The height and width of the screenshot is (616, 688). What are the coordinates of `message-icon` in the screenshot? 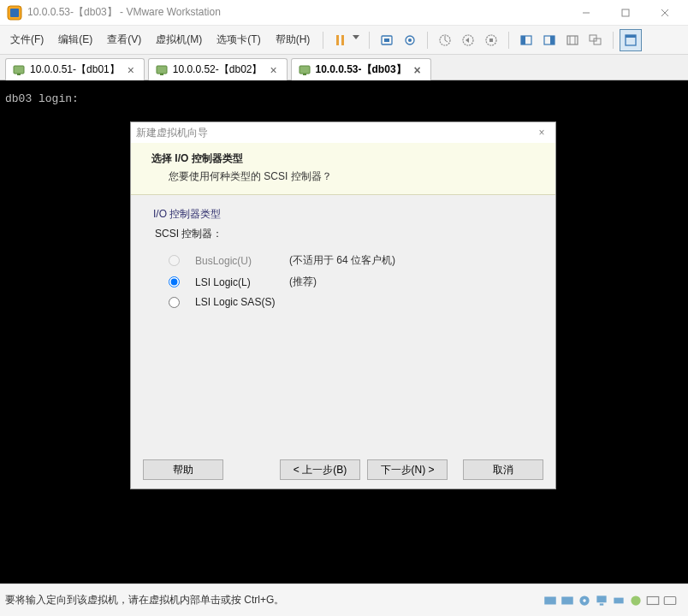 It's located at (670, 601).